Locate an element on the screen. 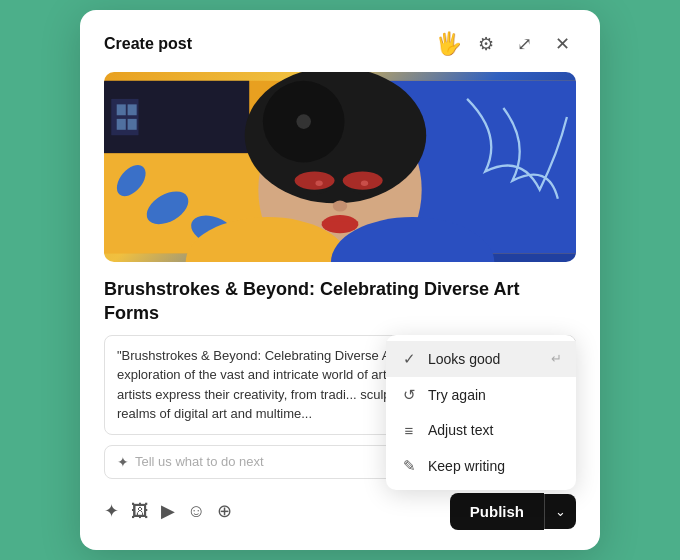 This screenshot has width=680, height=560. footer: ✦ 🖼 ▶ ☺ ⊕ Publish ⌄ is located at coordinates (340, 512).